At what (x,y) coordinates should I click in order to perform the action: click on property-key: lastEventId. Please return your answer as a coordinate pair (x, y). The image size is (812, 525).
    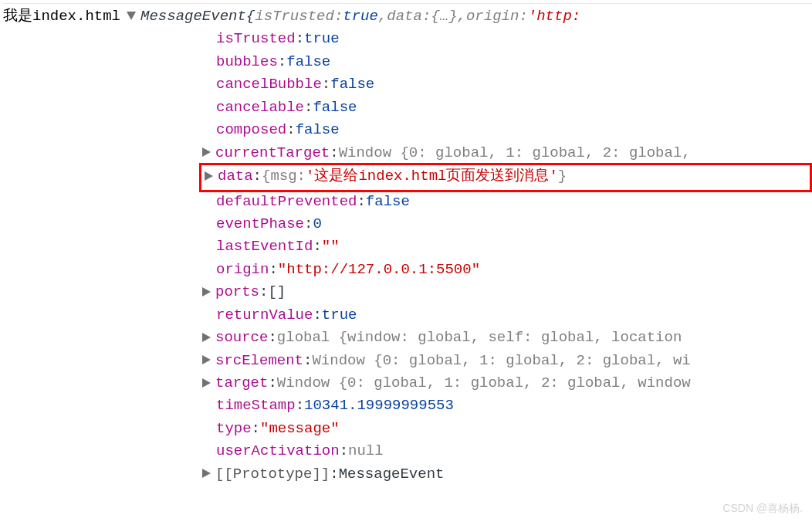
    Looking at the image, I should click on (264, 247).